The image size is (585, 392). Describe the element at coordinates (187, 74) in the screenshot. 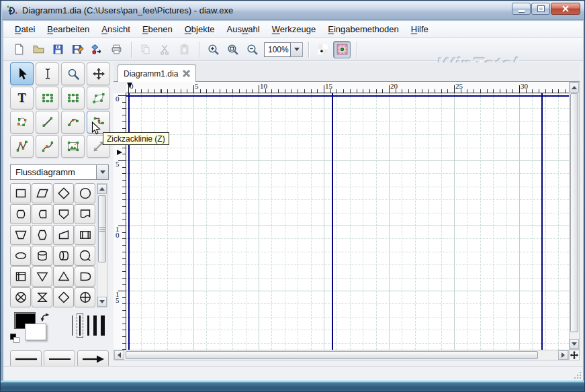

I see `tab-close-icon` at that location.